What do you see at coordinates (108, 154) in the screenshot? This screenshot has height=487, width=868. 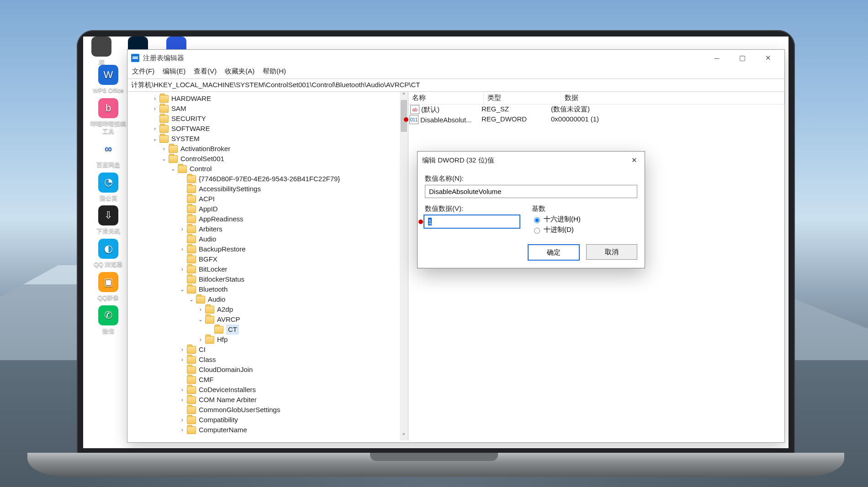 I see `desktop-shortcut: ∞百度网盘` at bounding box center [108, 154].